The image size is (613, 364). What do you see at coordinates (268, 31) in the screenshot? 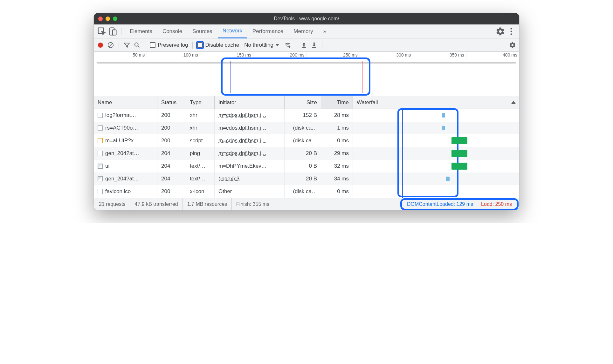
I see `tab-performance: Performance` at bounding box center [268, 31].